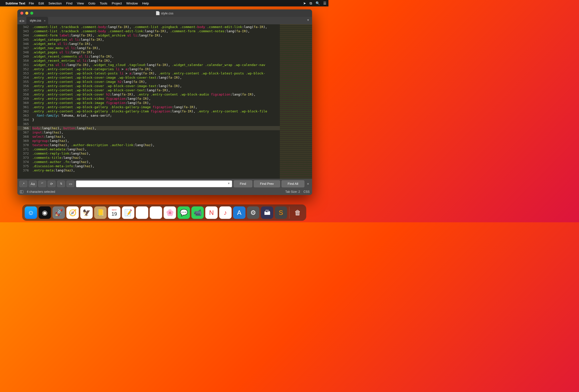 The image size is (579, 392). I want to click on dock-calendar-icon: MAY 19, so click(114, 213).